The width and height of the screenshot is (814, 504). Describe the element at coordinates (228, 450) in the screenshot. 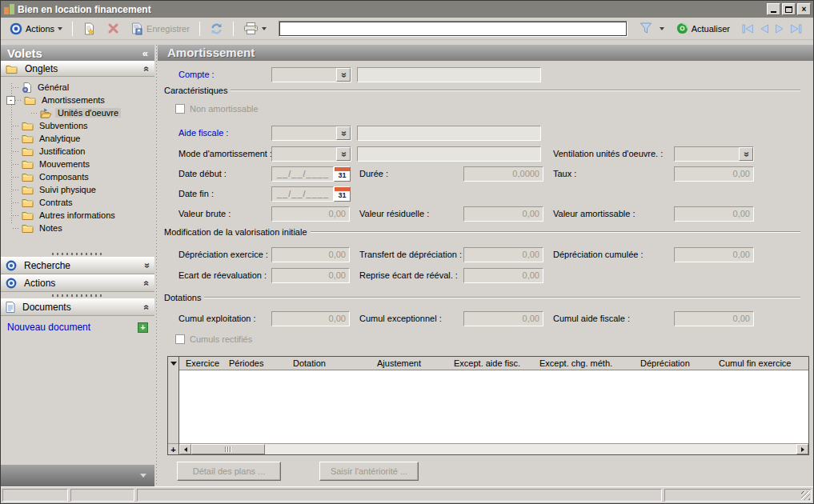

I see `scrollbar-thumb` at that location.